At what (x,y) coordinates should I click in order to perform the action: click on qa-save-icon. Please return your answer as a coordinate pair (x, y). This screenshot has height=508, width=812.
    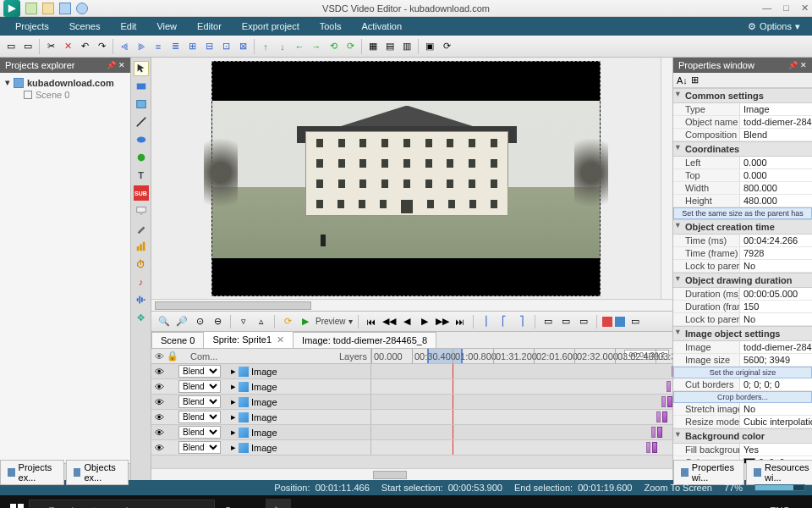
    Looking at the image, I should click on (65, 8).